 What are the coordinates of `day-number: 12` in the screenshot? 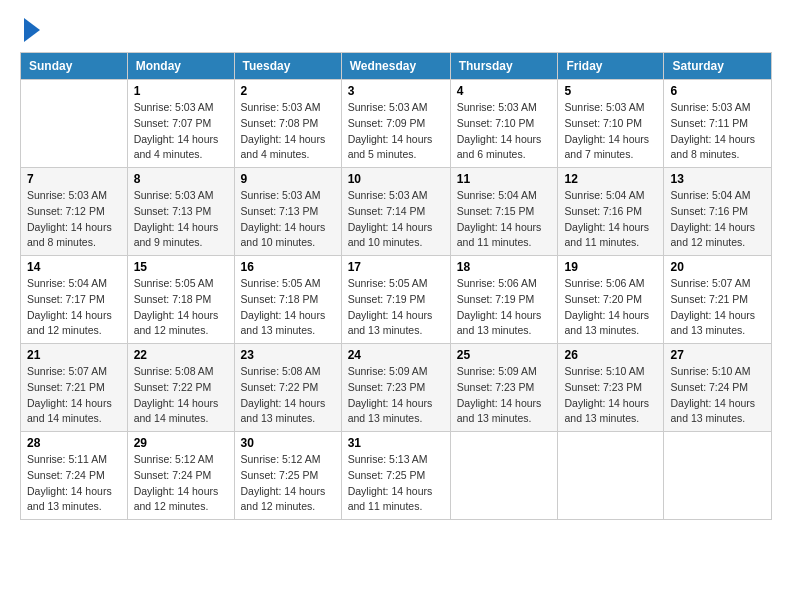 It's located at (610, 179).